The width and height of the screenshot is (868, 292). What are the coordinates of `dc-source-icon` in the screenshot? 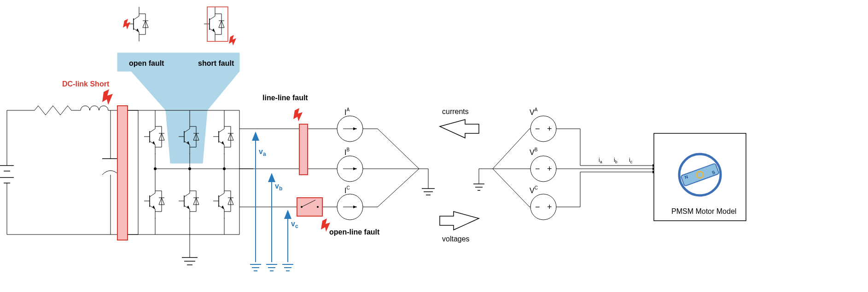 It's located at (7, 174).